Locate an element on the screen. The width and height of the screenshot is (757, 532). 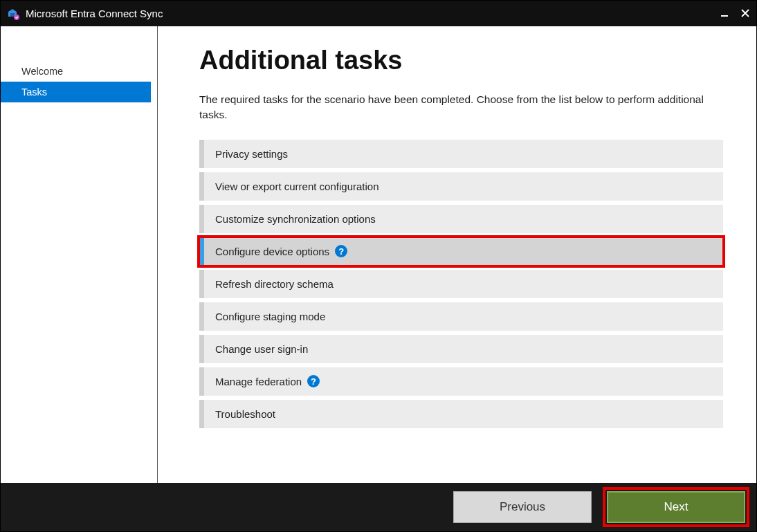
task-label: Configure device options is located at coordinates (273, 252).